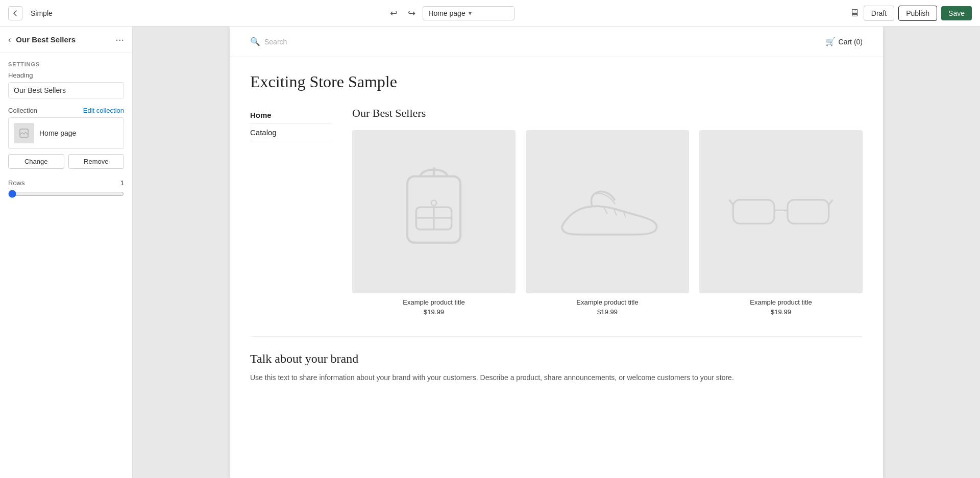  What do you see at coordinates (918, 13) in the screenshot?
I see `publish-button: Publish` at bounding box center [918, 13].